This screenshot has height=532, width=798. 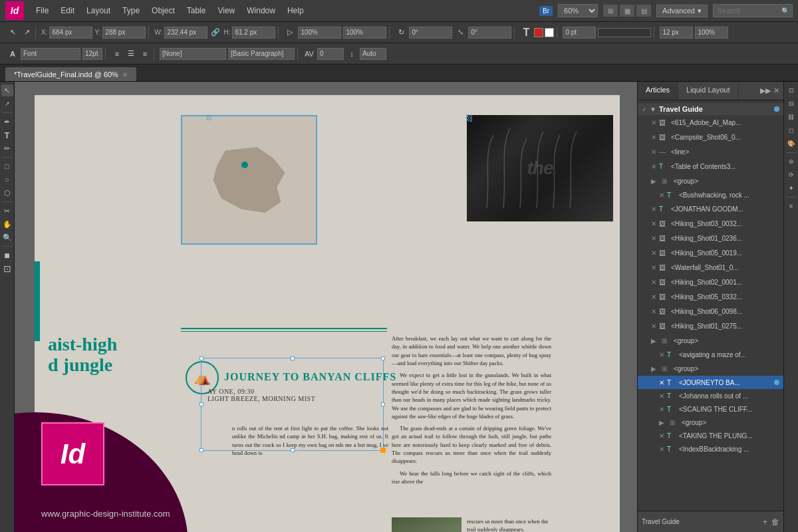 I want to click on tree-item-15: ▶ ⊞ <group>, so click(x=710, y=368).